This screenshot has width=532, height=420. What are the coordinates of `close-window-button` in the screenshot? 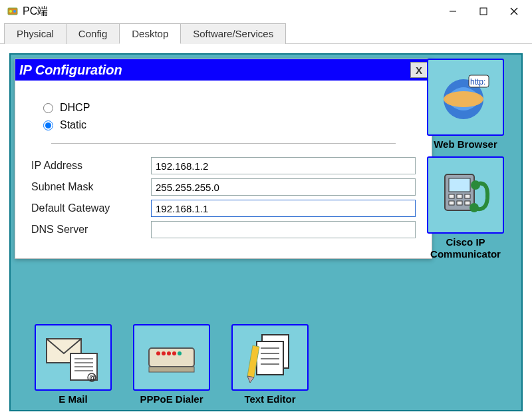 It's located at (514, 11).